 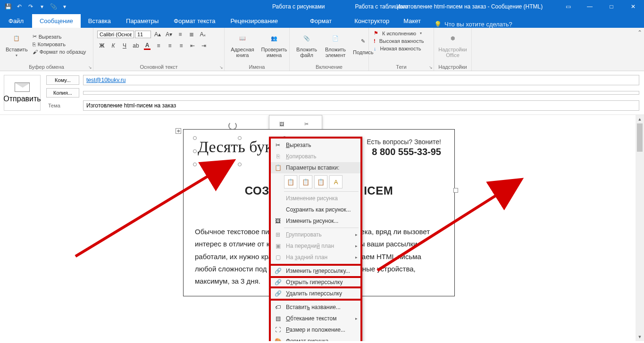 What do you see at coordinates (372, 21) in the screenshot?
I see `tab-constructor: Конструктор` at bounding box center [372, 21].